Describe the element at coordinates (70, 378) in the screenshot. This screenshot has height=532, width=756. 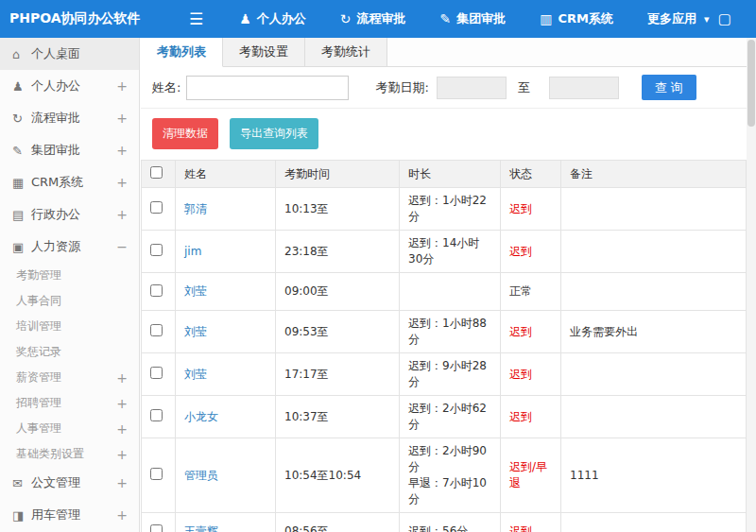
I see `sidebar-sub-salary: 薪资管理 +` at that location.